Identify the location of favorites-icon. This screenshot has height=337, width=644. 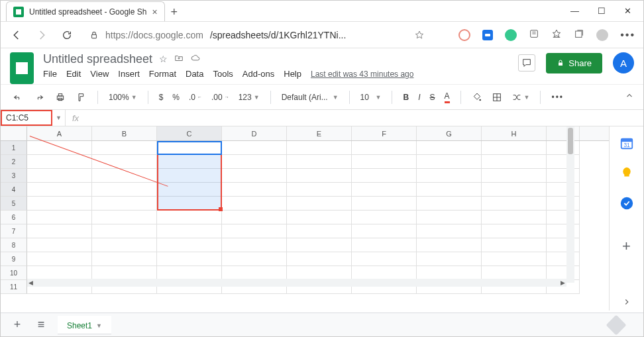
(557, 35).